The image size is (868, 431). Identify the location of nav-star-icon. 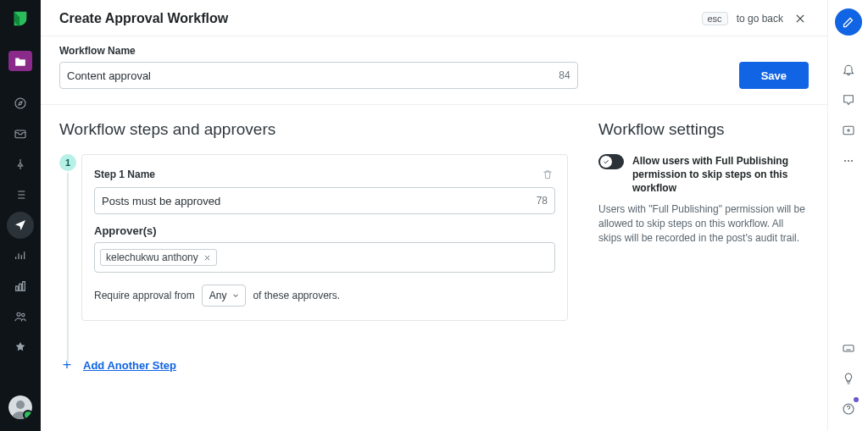
(20, 347).